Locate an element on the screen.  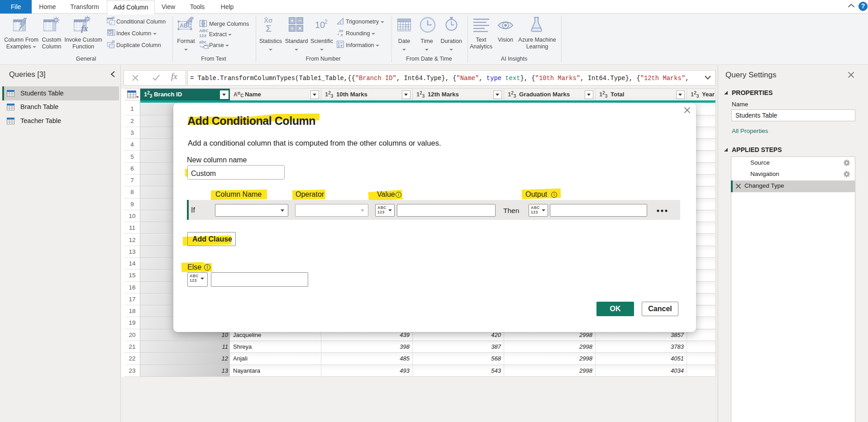
svg-text: 10 is located at coordinates (320, 25).